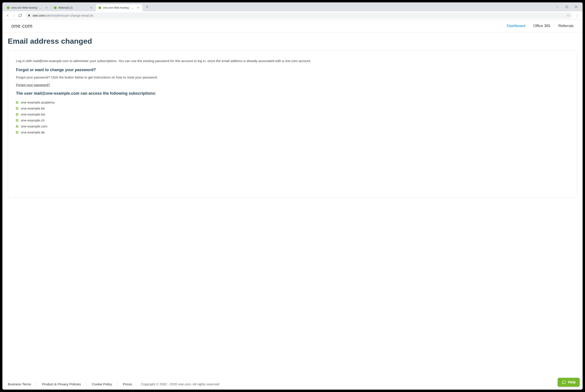 The height and width of the screenshot is (392, 585). What do you see at coordinates (564, 382) in the screenshot?
I see `chat-icon` at bounding box center [564, 382].